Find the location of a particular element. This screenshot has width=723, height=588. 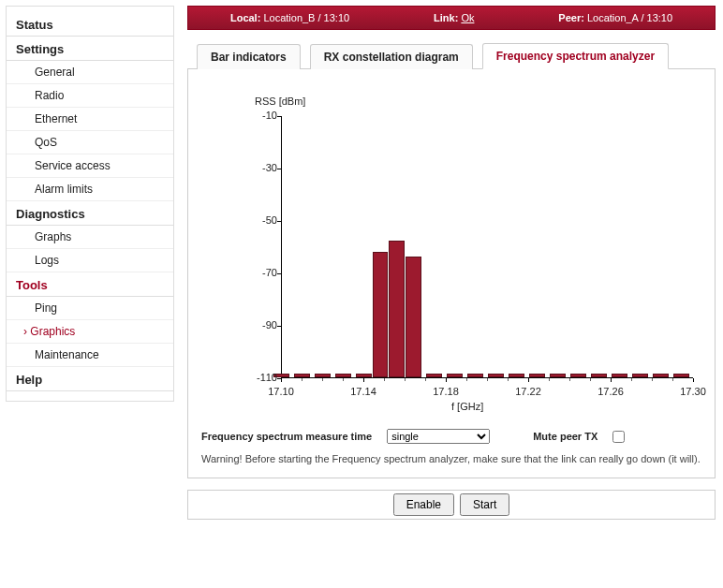

x-tick-label: 17.10 is located at coordinates (281, 391).